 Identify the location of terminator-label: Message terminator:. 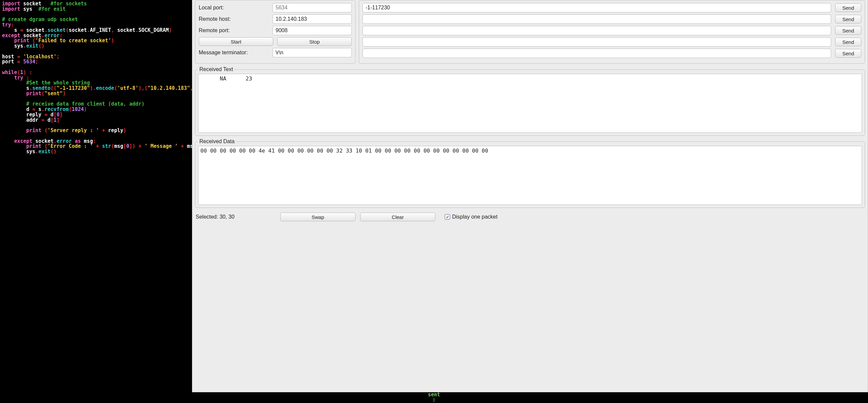
(234, 53).